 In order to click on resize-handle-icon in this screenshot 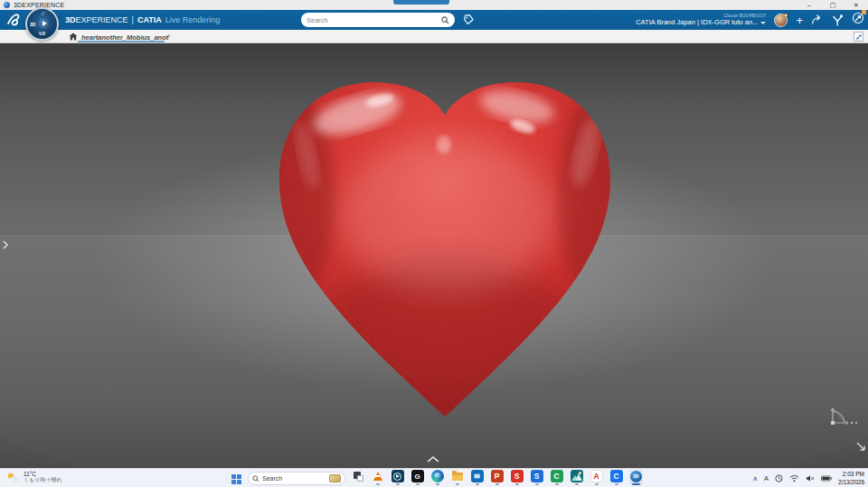, I will do `click(861, 446)`.